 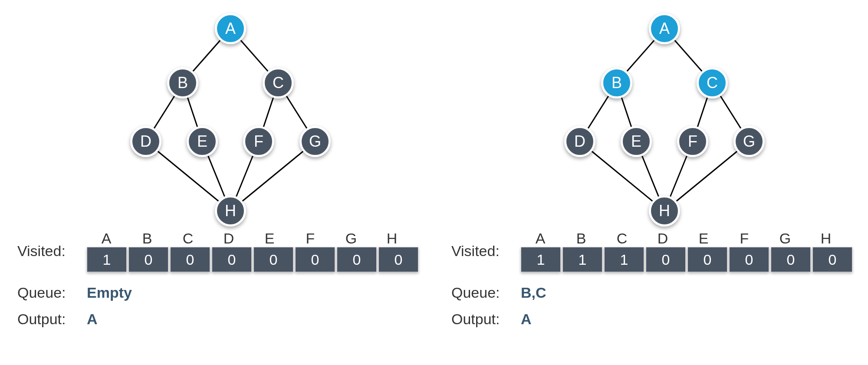 I want to click on visited-cells-1: 10000000, so click(x=253, y=260).